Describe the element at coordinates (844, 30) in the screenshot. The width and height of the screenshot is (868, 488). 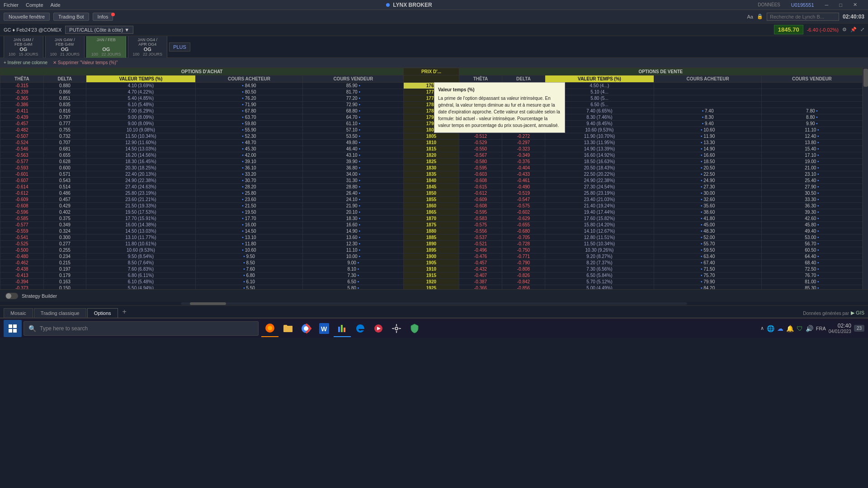
I see `settings-icon: ⚙` at that location.